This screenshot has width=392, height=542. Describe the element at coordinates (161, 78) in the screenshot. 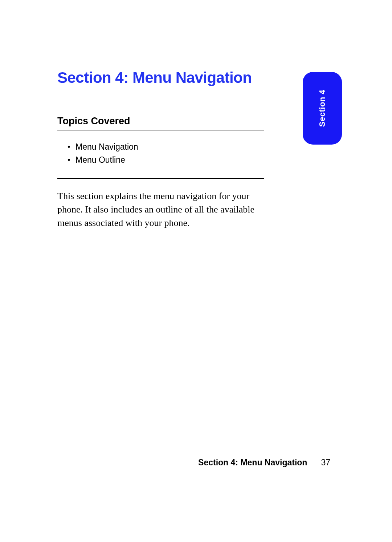

I see `section-title: Section 4: Menu Navigation` at that location.